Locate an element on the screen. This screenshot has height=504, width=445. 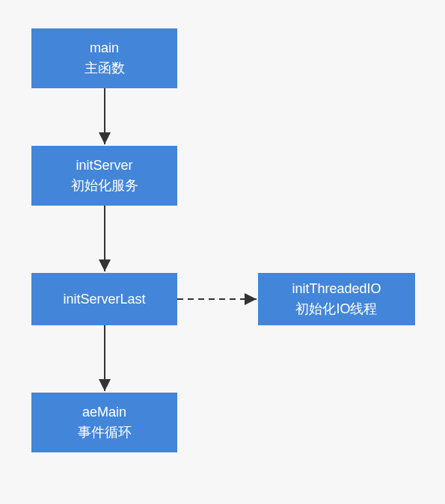
node-init-threaded-io-line1: initThreadedIO is located at coordinates (337, 289).